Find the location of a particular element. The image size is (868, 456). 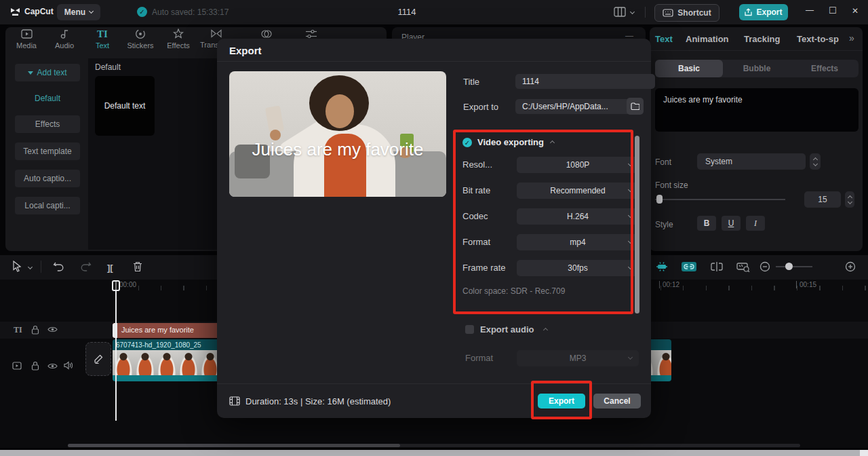

audio-format-select: MP3 is located at coordinates (578, 358).